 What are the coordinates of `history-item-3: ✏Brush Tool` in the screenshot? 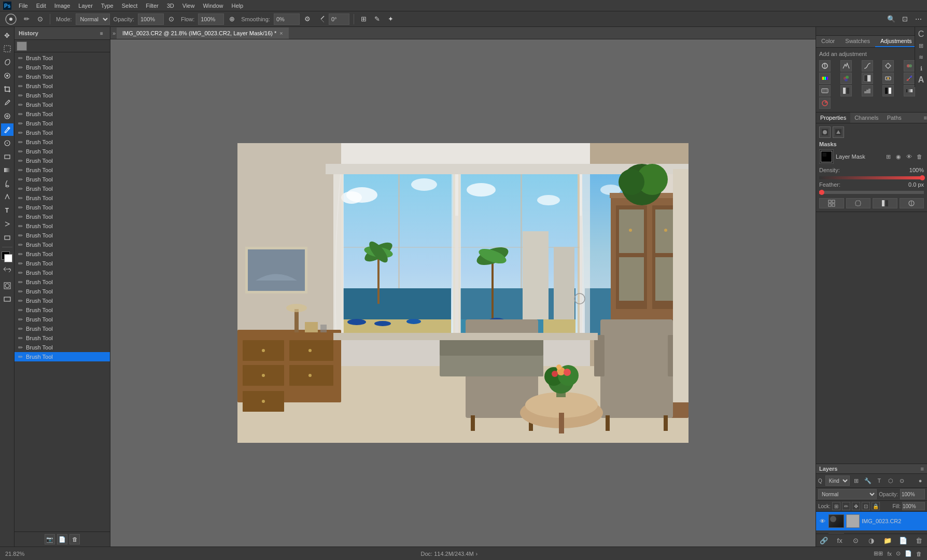 It's located at (62, 86).